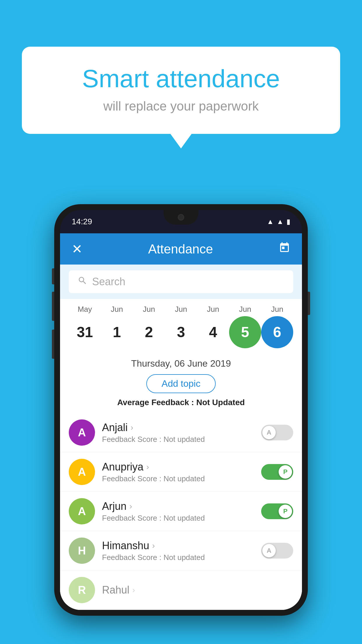  I want to click on student-row-anupriya: A Anupriya › Feedback Score : Not update…, so click(181, 472).